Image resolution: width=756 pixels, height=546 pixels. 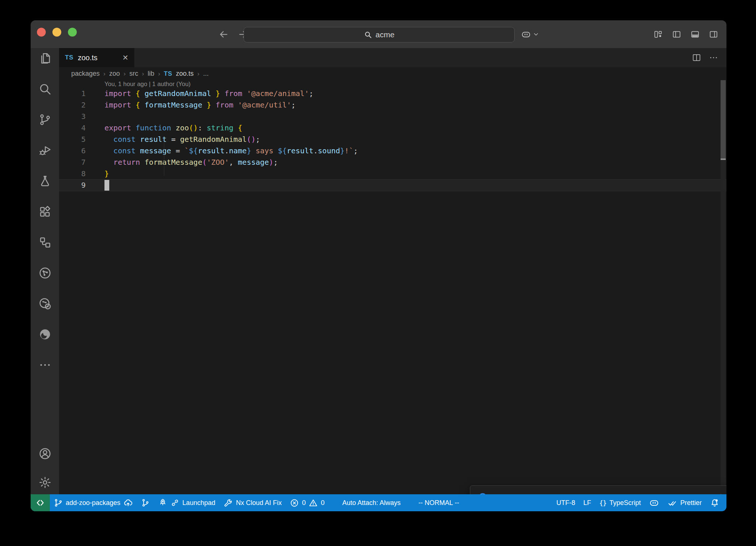 I want to click on breadcrumb-file: zoo.ts, so click(x=185, y=74).